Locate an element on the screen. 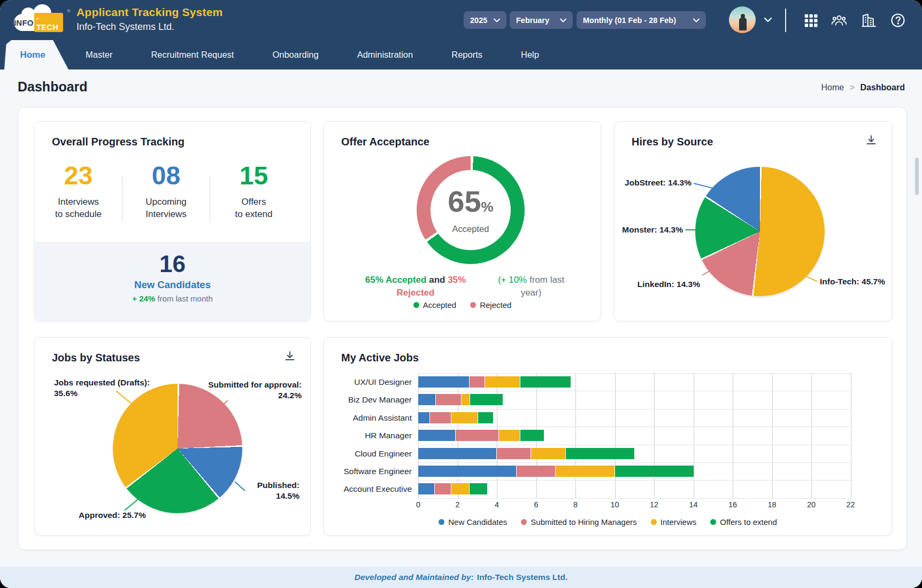  registered-mark: ® is located at coordinates (68, 11).